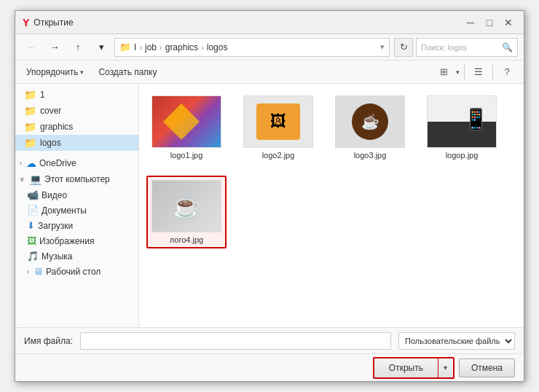 This screenshot has height=392, width=539. I want to click on sidebar-item-music: 🎵 Музыка, so click(77, 256).